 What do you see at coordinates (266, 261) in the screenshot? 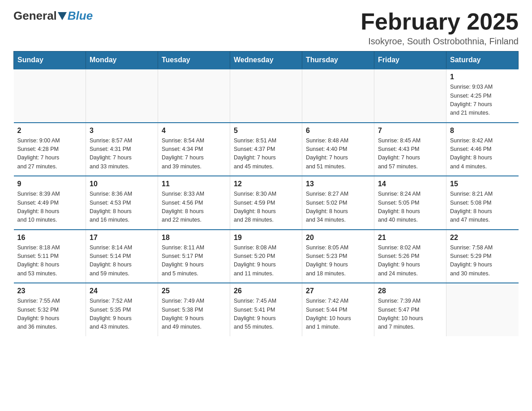
I see `day-info: Sunrise: 8:08 AMSunset: 5:20 PMDaylight:…` at bounding box center [266, 261].